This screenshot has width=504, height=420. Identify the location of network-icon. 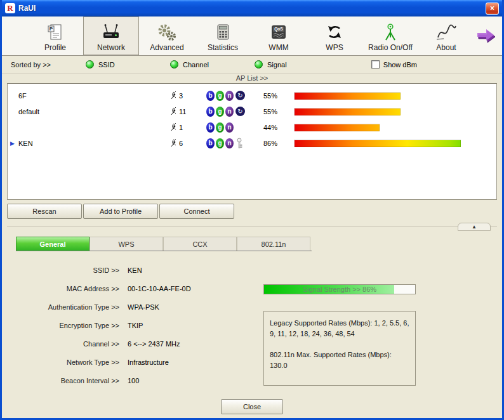
(111, 30).